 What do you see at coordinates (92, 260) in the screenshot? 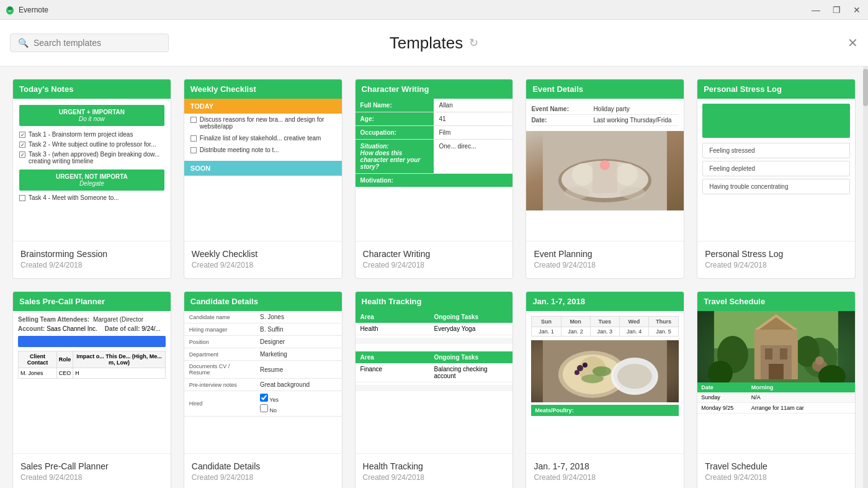
I see `card-info-todays-notes: Brainstorming Session Created 9/24/2018` at bounding box center [92, 260].